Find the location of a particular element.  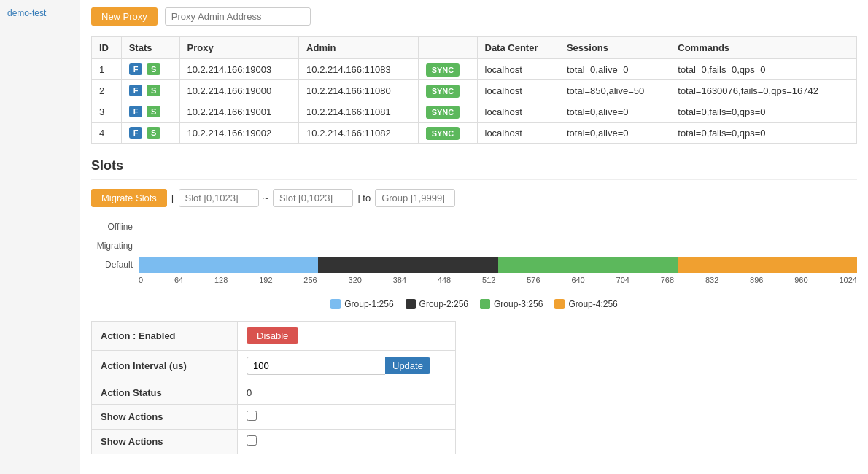

show-actions-checkbox1 is located at coordinates (252, 416).